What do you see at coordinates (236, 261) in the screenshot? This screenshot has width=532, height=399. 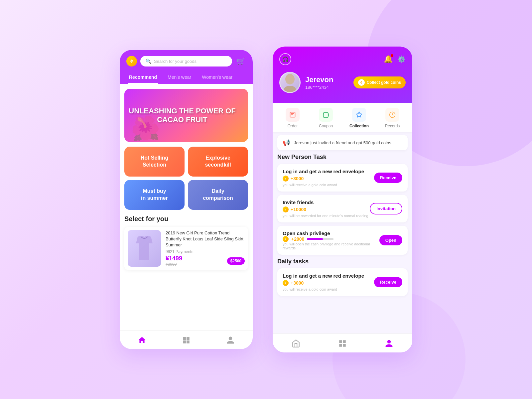 I see `price-badge: $2500` at bounding box center [236, 261].